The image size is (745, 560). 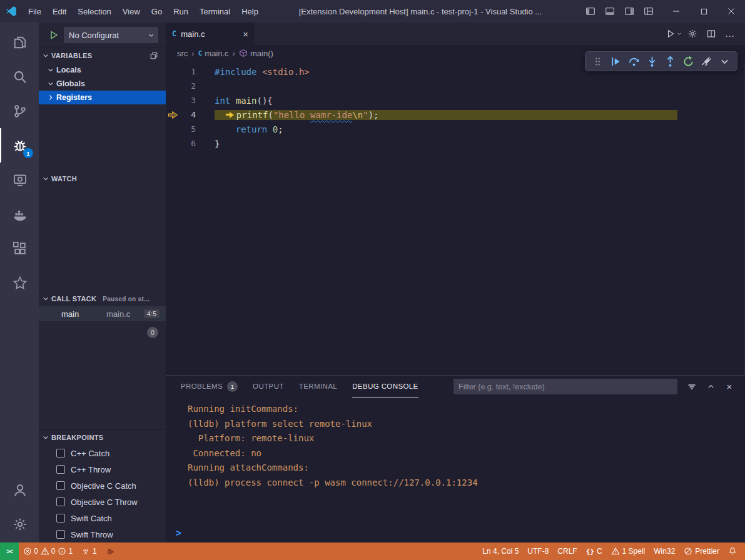 I want to click on status-platform: Win32, so click(x=664, y=551).